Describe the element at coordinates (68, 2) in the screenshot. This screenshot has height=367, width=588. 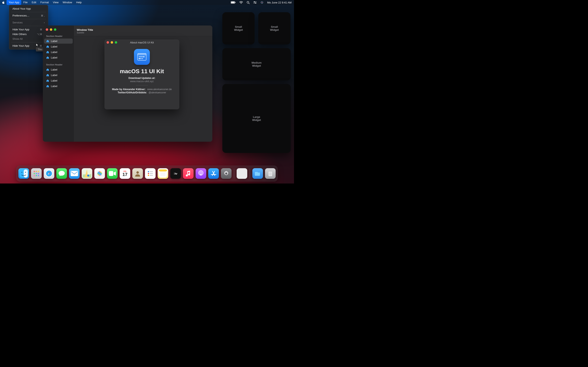
I see `menu-window: Window` at that location.